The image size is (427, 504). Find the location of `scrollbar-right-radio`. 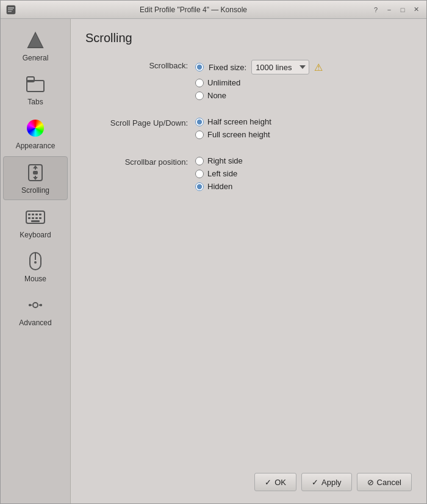

scrollbar-right-radio is located at coordinates (199, 161).